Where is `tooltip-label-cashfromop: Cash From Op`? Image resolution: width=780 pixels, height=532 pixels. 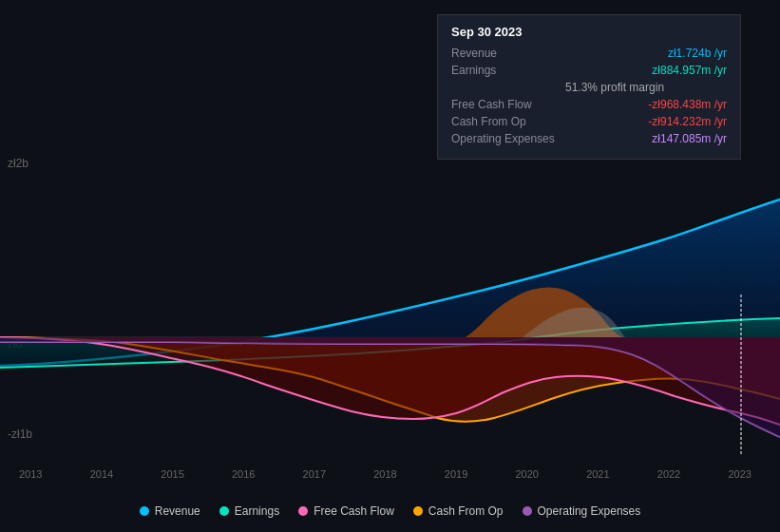
tooltip-label-cashfromop: Cash From Op is located at coordinates (508, 122).